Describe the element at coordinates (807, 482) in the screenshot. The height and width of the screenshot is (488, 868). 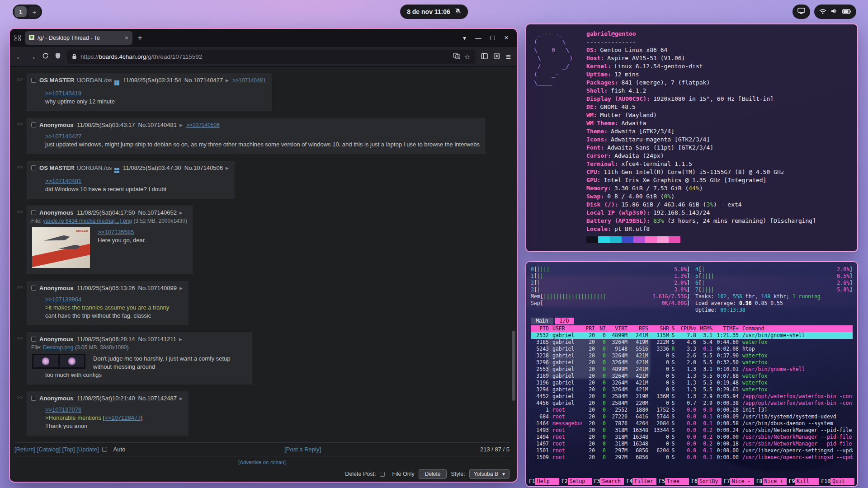
I see `fkey-label: Kill` at that location.